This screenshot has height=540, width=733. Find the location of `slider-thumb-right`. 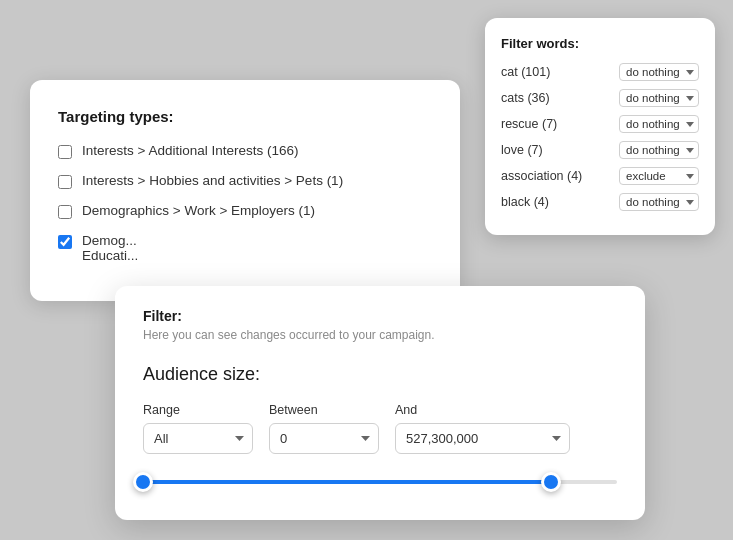

slider-thumb-right is located at coordinates (551, 482).